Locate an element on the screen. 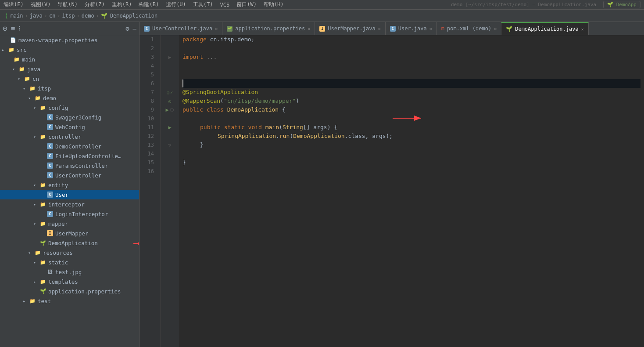  tab-icon-usermapper: I is located at coordinates (322, 29).